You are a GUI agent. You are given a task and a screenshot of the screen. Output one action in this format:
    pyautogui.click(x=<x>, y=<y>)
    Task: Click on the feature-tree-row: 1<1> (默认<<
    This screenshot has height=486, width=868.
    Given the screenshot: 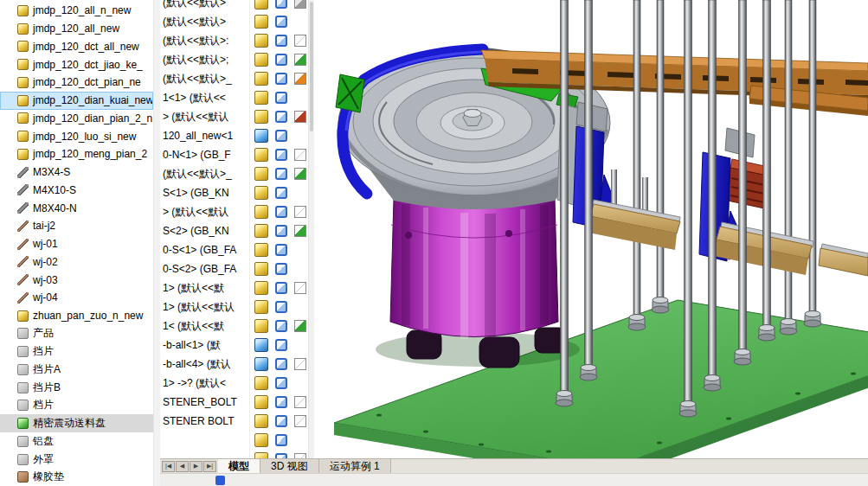 What is the action you would take?
    pyautogui.click(x=234, y=98)
    